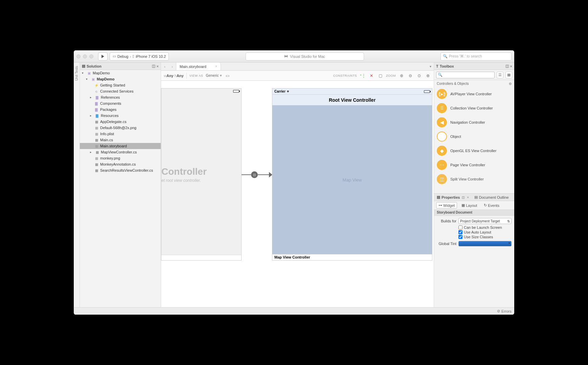 The height and width of the screenshot is (365, 588). Describe the element at coordinates (77, 185) in the screenshot. I see `left-gutter: Unit Tests` at that location.